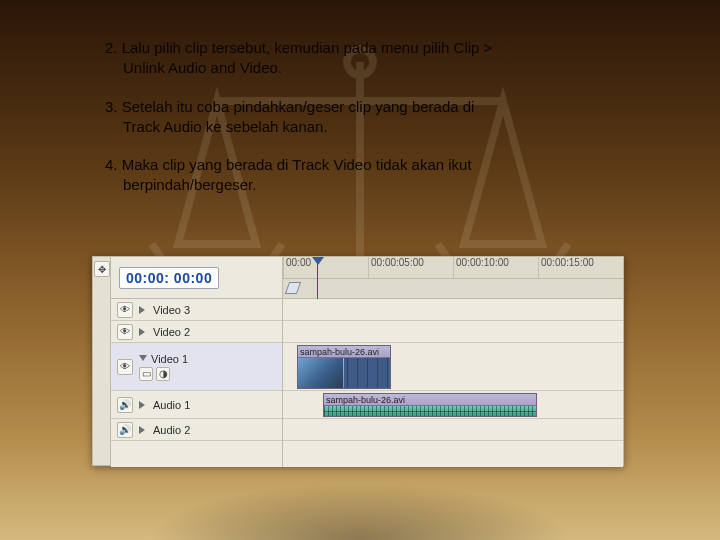 Image resolution: width=720 pixels, height=540 pixels. I want to click on track-header-video3: 👁 Video 3, so click(196, 310).